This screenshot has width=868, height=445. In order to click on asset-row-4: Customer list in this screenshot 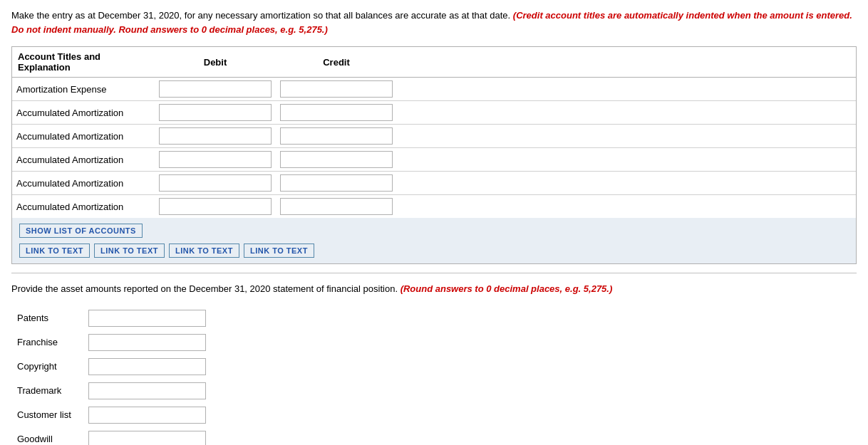, I will do `click(111, 415)`.